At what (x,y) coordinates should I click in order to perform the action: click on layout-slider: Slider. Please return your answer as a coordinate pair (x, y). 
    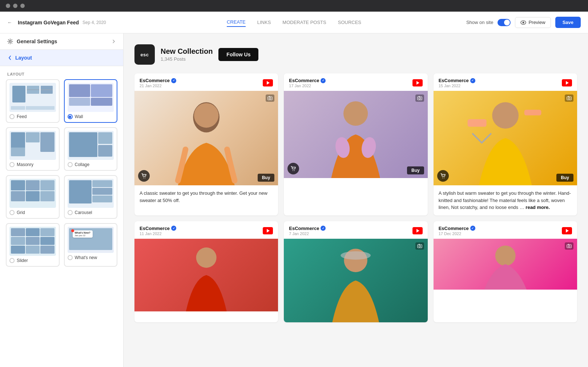
    Looking at the image, I should click on (33, 245).